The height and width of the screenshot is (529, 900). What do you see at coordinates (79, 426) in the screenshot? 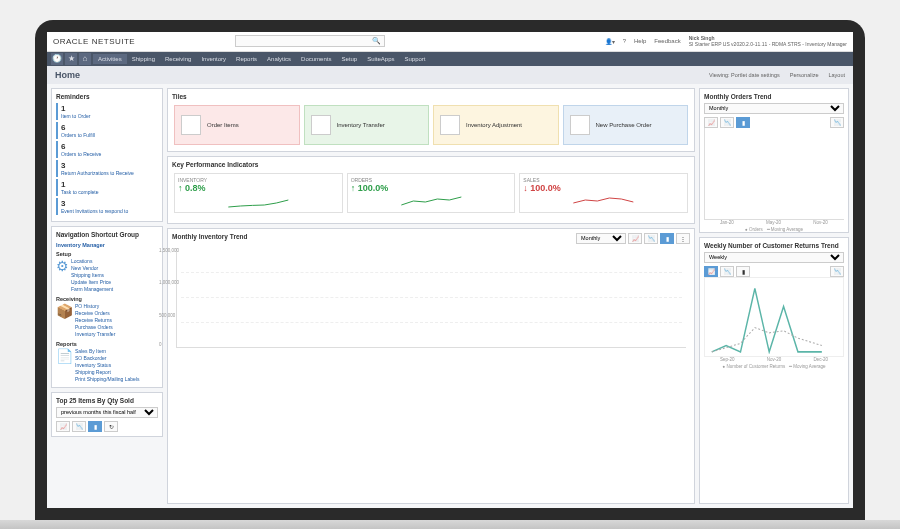
I see `chart-area-btn: 📉` at bounding box center [79, 426].